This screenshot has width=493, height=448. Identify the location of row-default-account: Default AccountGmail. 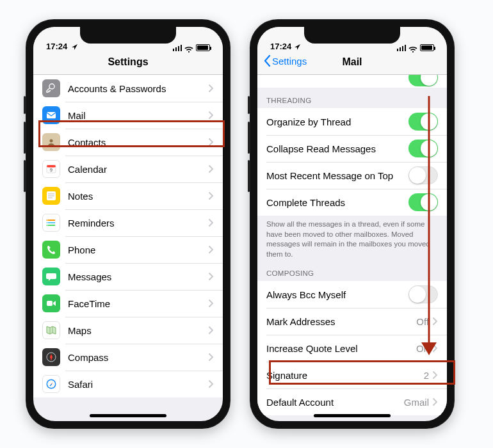
(352, 402).